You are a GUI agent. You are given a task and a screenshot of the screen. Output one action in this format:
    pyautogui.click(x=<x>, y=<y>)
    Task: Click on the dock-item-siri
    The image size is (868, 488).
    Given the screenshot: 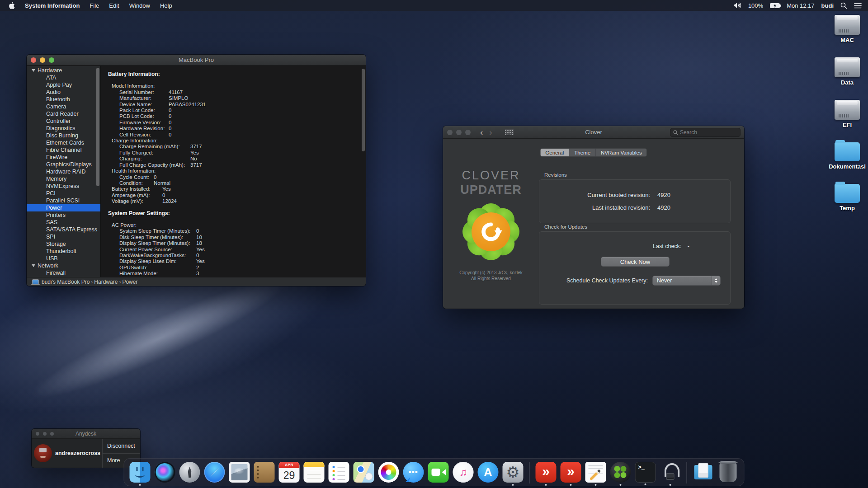 What is the action you would take?
    pyautogui.click(x=165, y=472)
    